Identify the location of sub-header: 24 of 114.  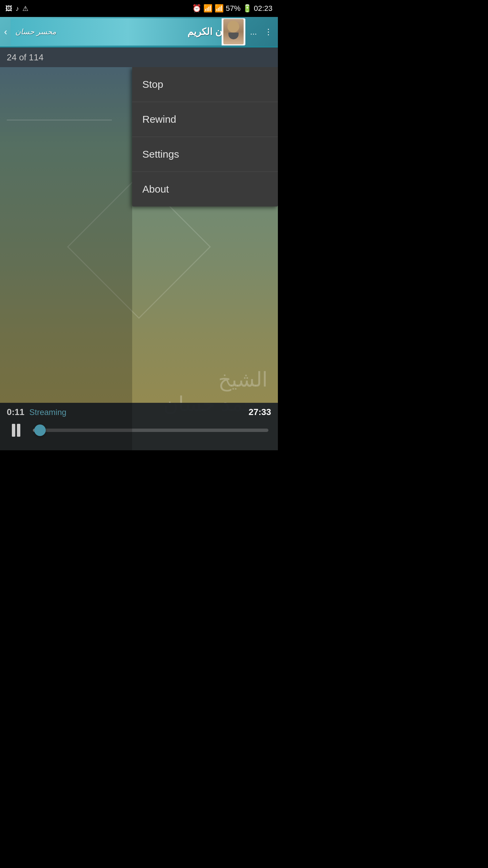
(139, 57).